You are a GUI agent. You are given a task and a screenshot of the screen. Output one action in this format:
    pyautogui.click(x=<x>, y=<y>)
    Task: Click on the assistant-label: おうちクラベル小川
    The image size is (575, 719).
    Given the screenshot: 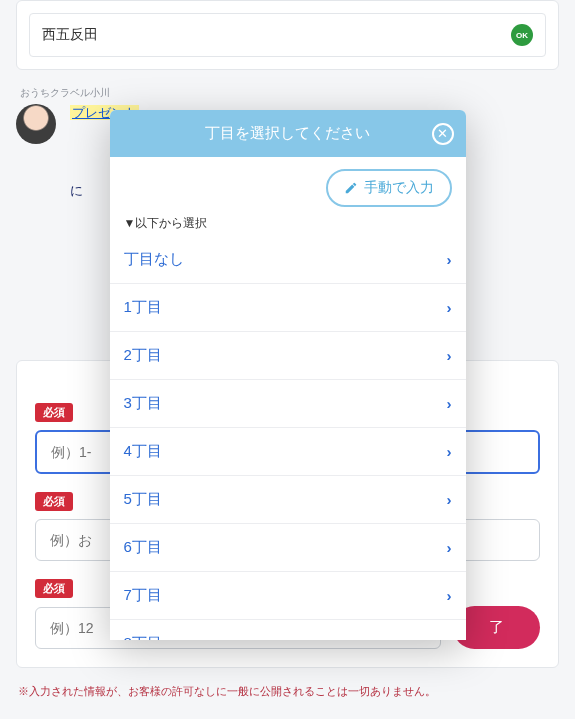 What is the action you would take?
    pyautogui.click(x=290, y=93)
    